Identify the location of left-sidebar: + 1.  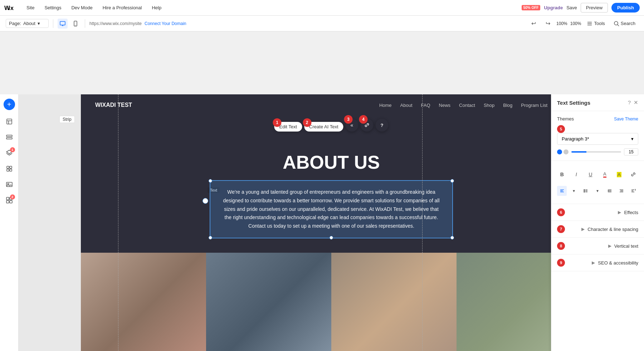
(9, 223).